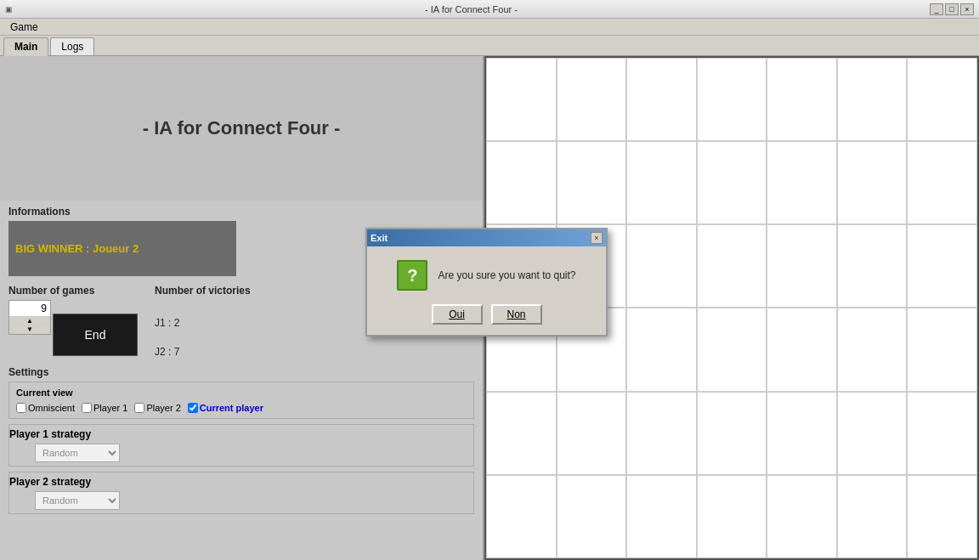  What do you see at coordinates (226, 408) in the screenshot?
I see `current-player-checkbox-item: Current player` at bounding box center [226, 408].